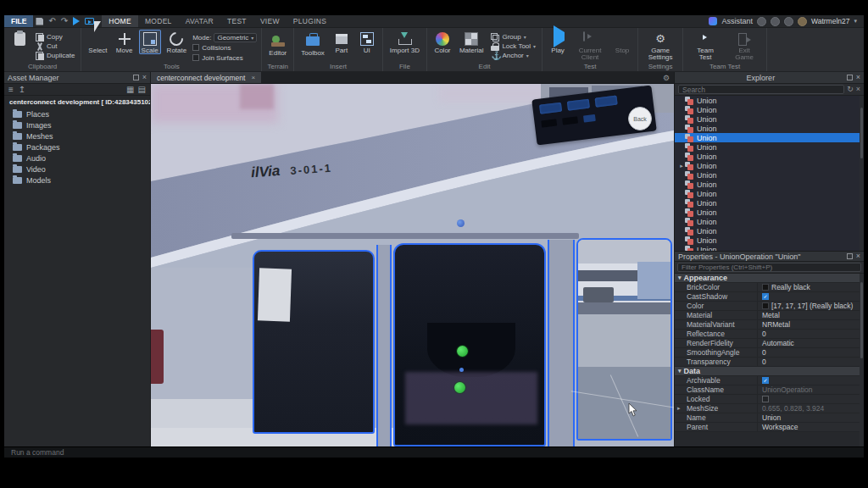  I want to click on asset-item-meshes: Meshes, so click(77, 136).